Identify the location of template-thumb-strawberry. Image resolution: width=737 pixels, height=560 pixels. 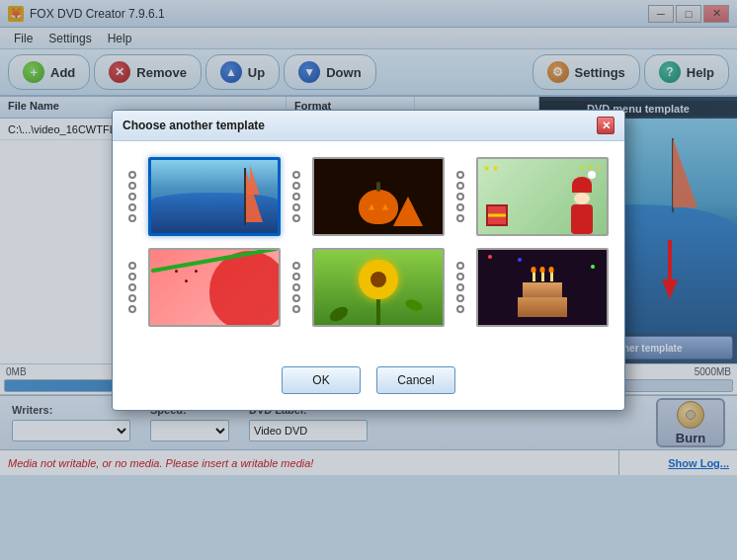
(214, 287).